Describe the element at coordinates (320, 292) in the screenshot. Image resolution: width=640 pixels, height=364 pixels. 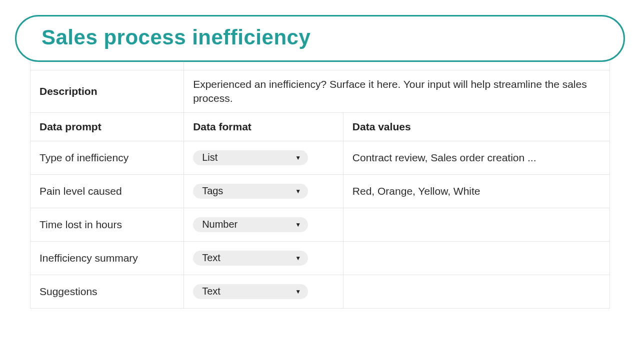
I see `table-row: Suggestions Text ▼` at that location.